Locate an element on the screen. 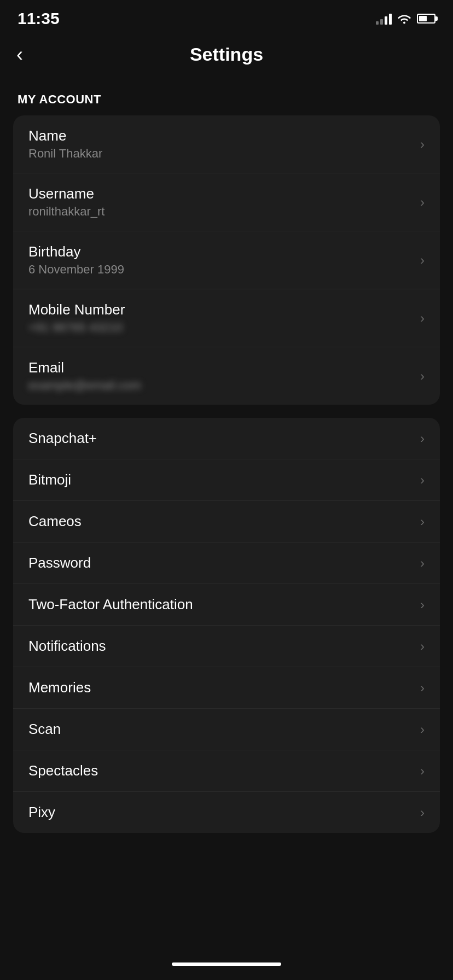 This screenshot has height=980, width=453. wifi-icon is located at coordinates (404, 19).